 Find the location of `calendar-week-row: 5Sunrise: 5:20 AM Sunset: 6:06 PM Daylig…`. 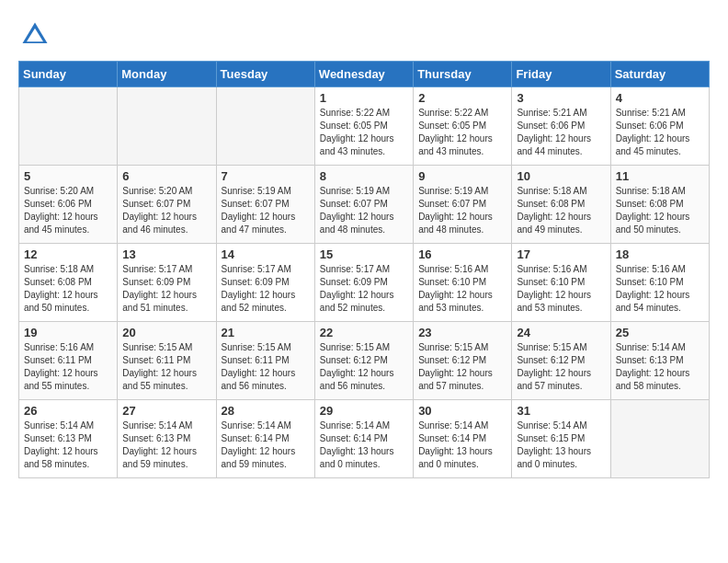

calendar-week-row: 5Sunrise: 5:20 AM Sunset: 6:06 PM Daylig… is located at coordinates (364, 204).